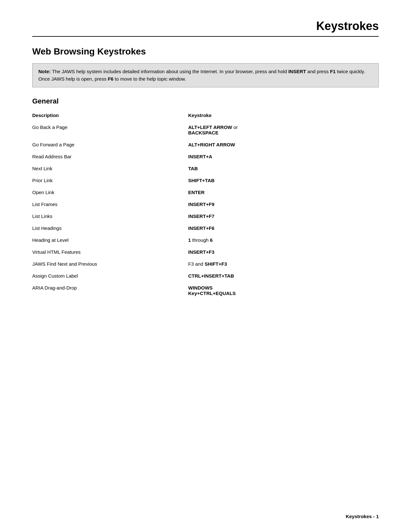 This screenshot has height=532, width=411. Describe the element at coordinates (206, 26) in the screenshot. I see `page-title: Keystrokes` at that location.